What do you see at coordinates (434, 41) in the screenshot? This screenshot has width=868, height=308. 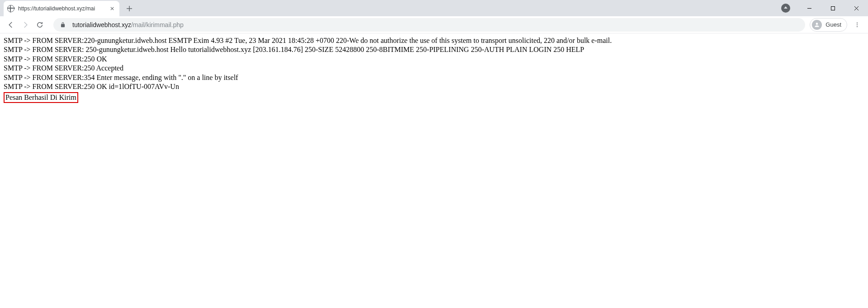 I see `smtp-log-line: SMTP -> FROM SERVER:220-gunungketur.idwe…` at bounding box center [434, 41].